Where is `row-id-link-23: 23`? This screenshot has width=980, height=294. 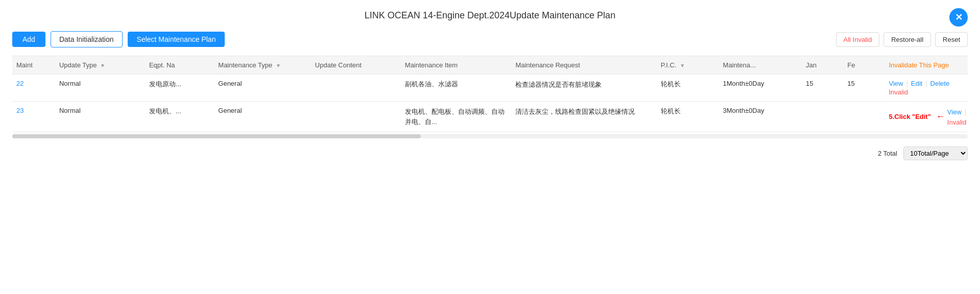 row-id-link-23: 23 is located at coordinates (20, 110).